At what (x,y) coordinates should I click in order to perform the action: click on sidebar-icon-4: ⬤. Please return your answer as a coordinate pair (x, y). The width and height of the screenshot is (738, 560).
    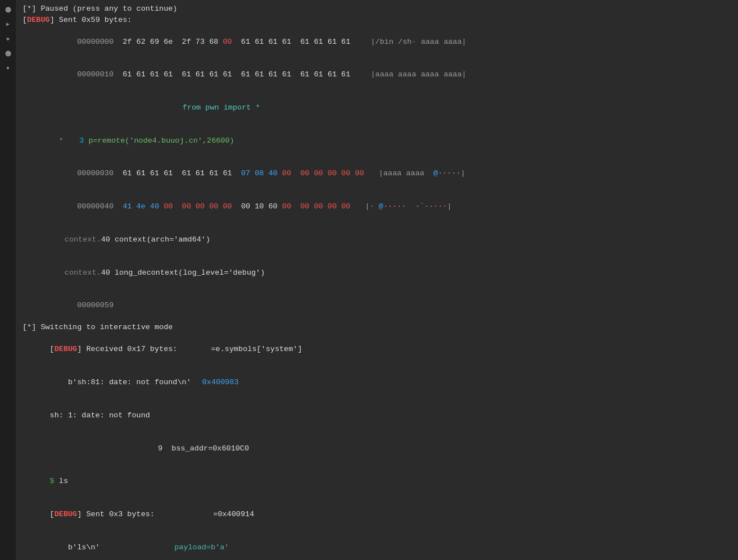
    Looking at the image, I should click on (8, 54).